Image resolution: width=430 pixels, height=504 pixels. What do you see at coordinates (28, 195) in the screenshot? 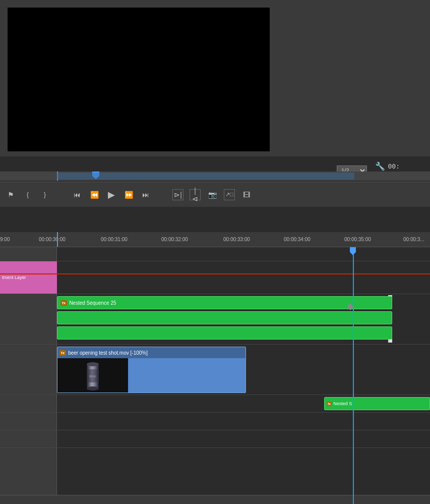
I see `in-point-button: {` at bounding box center [28, 195].